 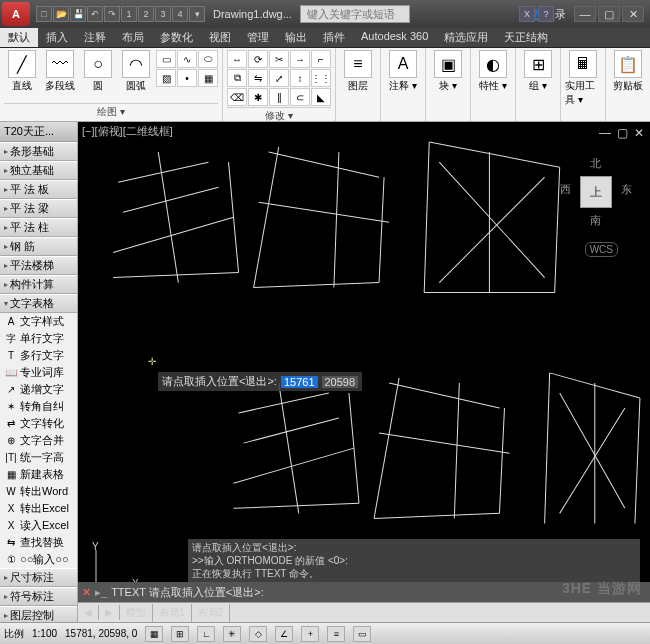 I want to click on sidebar-group-5: 钢 筋, so click(x=38, y=246).